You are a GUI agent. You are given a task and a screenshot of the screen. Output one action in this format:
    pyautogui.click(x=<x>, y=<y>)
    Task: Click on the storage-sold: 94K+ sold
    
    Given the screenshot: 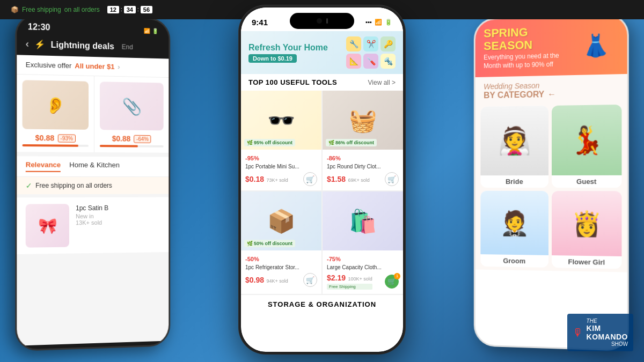 What is the action you would take?
    pyautogui.click(x=277, y=281)
    